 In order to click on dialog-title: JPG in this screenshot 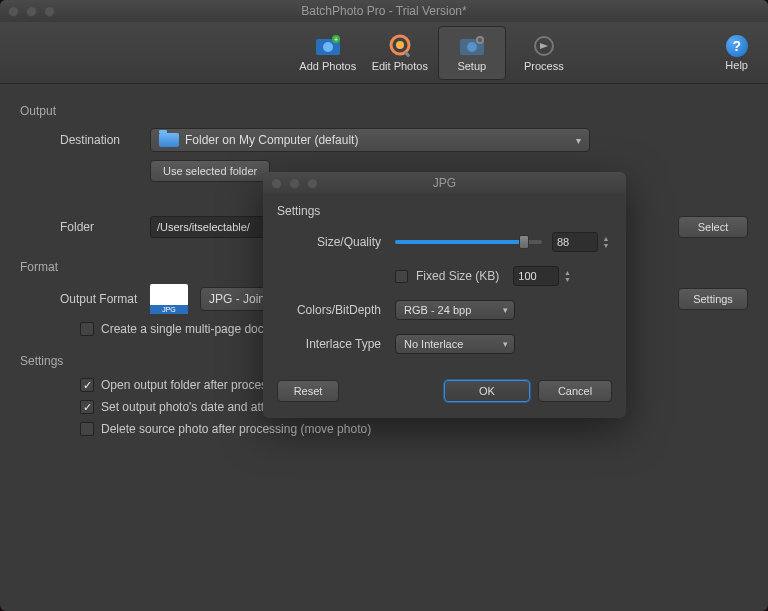, I will do `click(444, 183)`.